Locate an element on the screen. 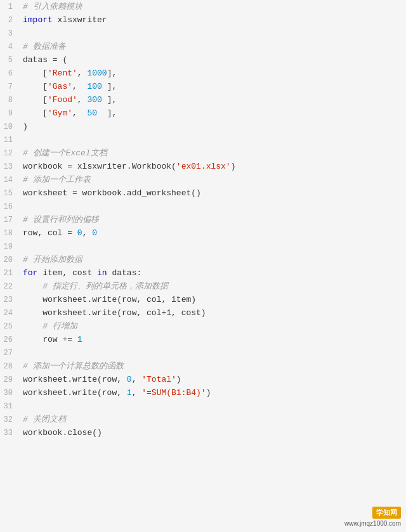  line-number: 6 is located at coordinates (10, 74).